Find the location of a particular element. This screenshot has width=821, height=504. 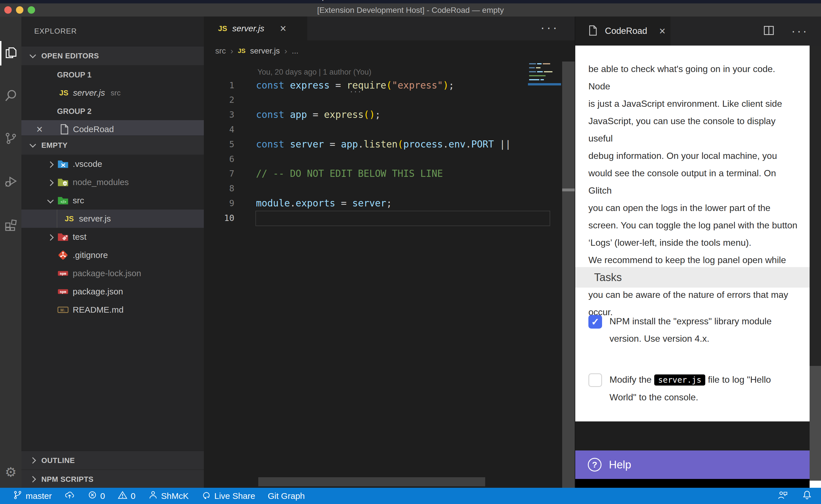

minimap-current-line is located at coordinates (544, 84).